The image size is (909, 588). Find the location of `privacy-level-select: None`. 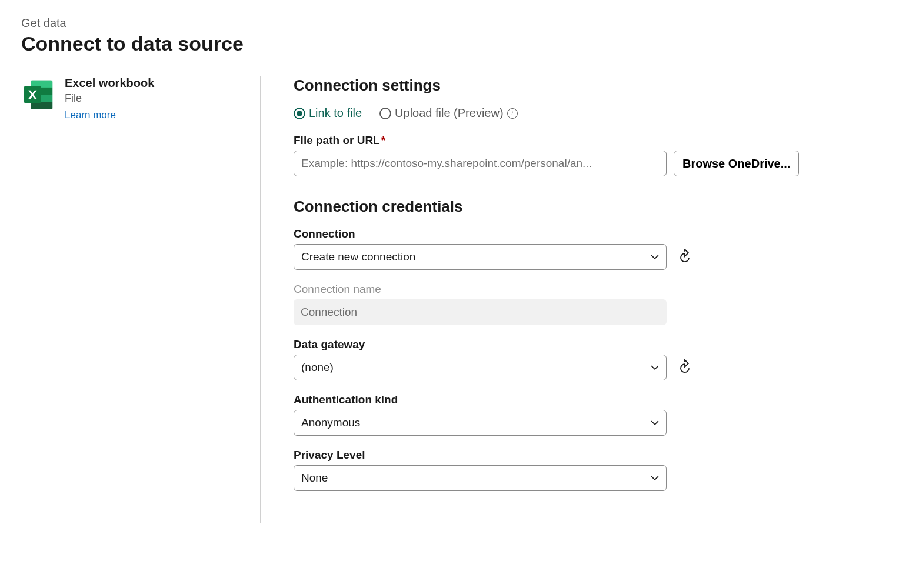

privacy-level-select: None is located at coordinates (480, 478).